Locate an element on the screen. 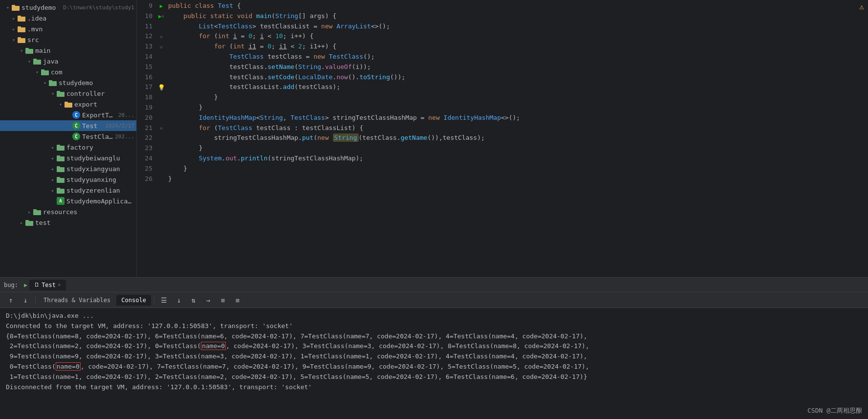  controller-arrow-icon is located at coordinates (53, 94).